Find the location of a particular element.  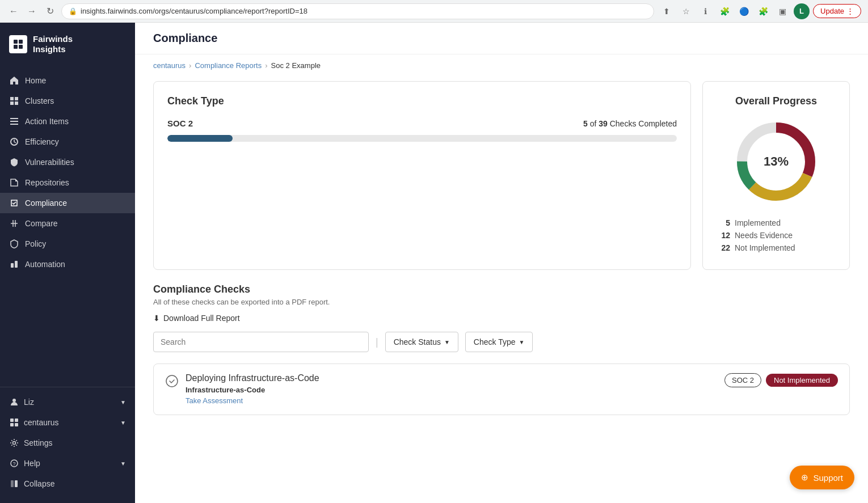

bookmark-icon: ☆ is located at coordinates (686, 11).